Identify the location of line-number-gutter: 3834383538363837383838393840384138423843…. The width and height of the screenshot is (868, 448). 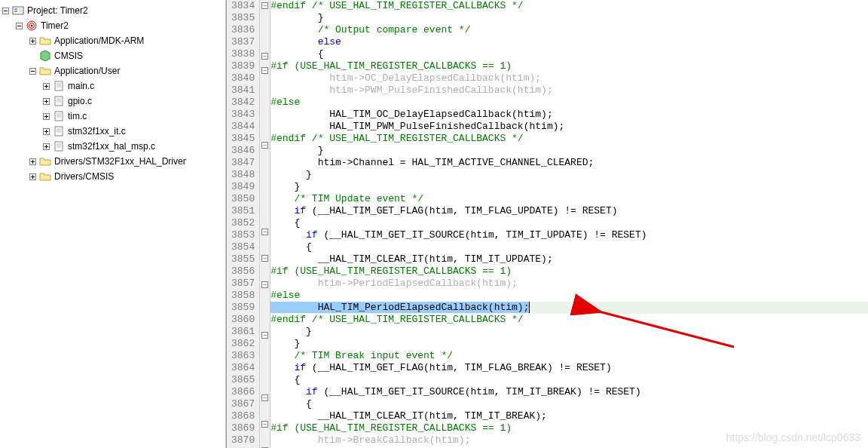
(243, 224).